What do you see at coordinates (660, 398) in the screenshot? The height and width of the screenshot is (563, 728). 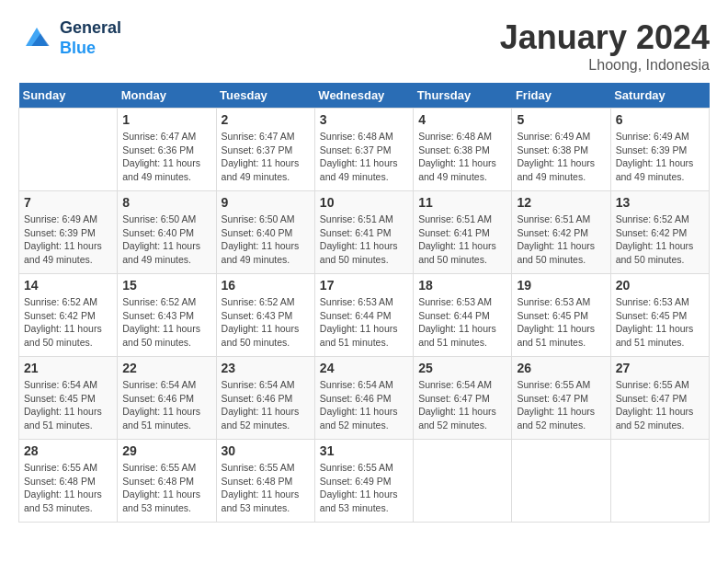 I see `calendar-cell: 27Sunrise: 6:55 AMSunset: 6:47 PMDayligh…` at bounding box center [660, 398].